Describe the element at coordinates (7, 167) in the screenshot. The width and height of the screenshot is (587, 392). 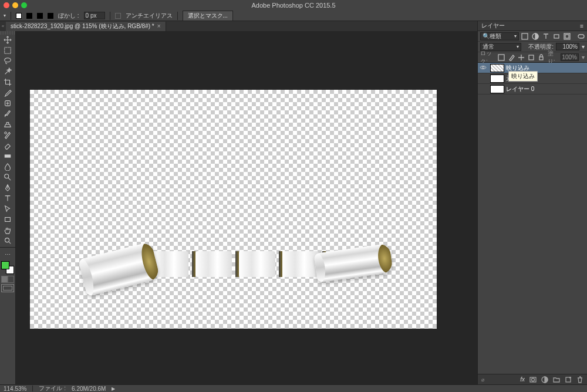
I see `blur-tool` at that location.